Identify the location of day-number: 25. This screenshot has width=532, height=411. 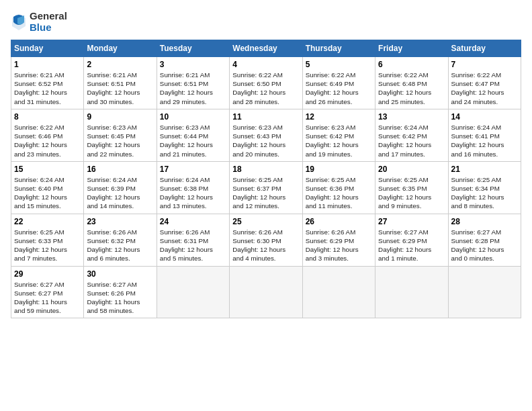
(266, 222).